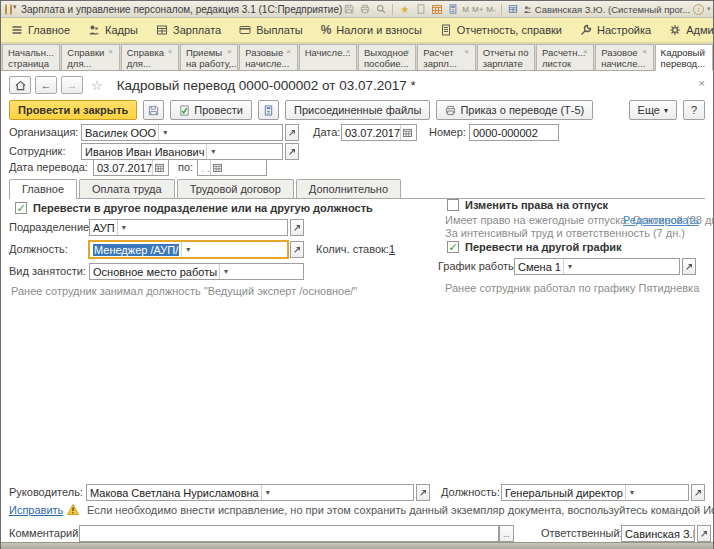  What do you see at coordinates (452, 9) in the screenshot?
I see `calculator-icon` at bounding box center [452, 9].